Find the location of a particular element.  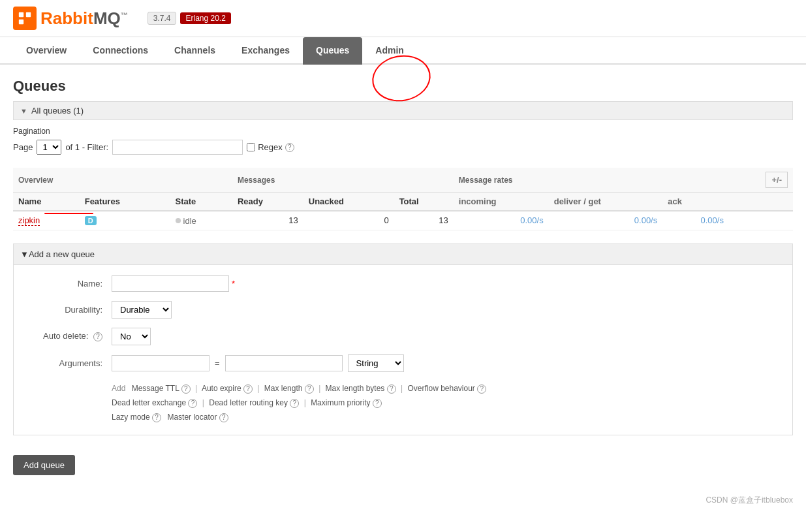

hint-max-length-bytes: Max length bytes is located at coordinates (355, 388).